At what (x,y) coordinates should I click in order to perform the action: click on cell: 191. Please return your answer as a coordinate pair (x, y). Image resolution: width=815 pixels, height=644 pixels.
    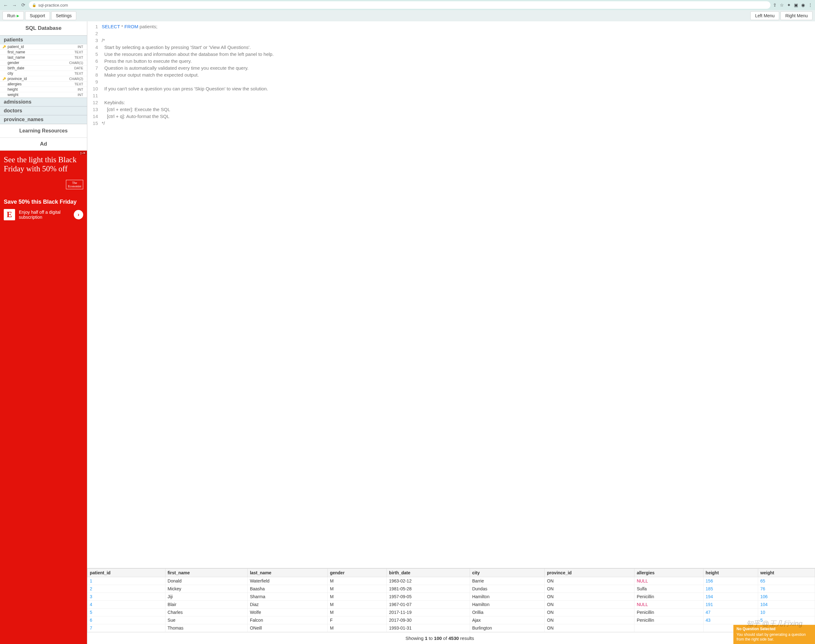
    Looking at the image, I should click on (731, 605).